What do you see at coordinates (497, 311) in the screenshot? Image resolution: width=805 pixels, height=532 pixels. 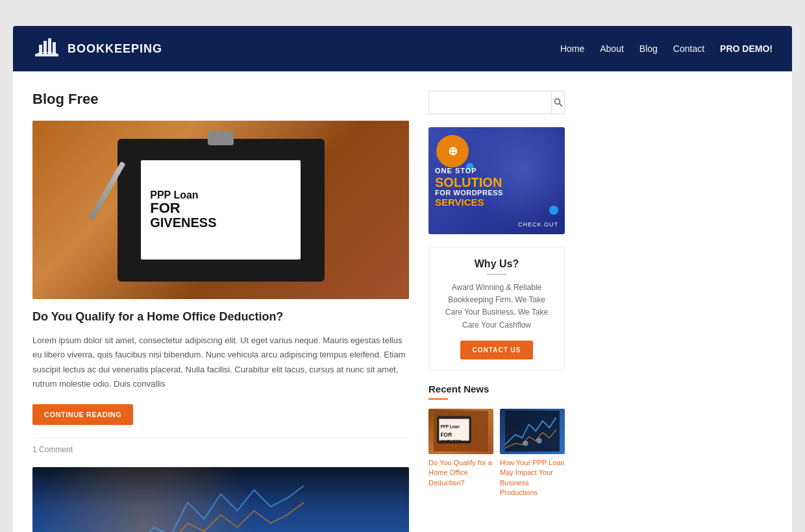 I see `sidebar: ⊕ ONE STOP SOLUTION FOR WORDPRESS SERVIC…` at bounding box center [497, 311].